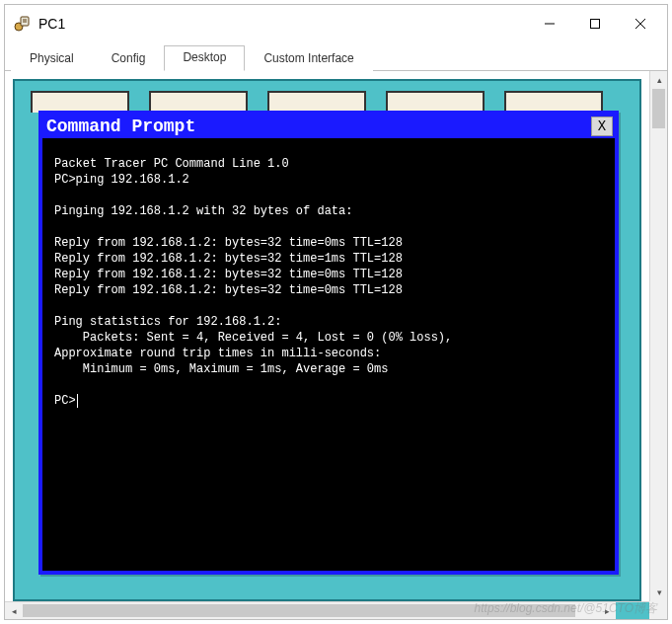 The image size is (672, 624). Describe the element at coordinates (51, 59) in the screenshot. I see `tab-physical: Physical` at that location.